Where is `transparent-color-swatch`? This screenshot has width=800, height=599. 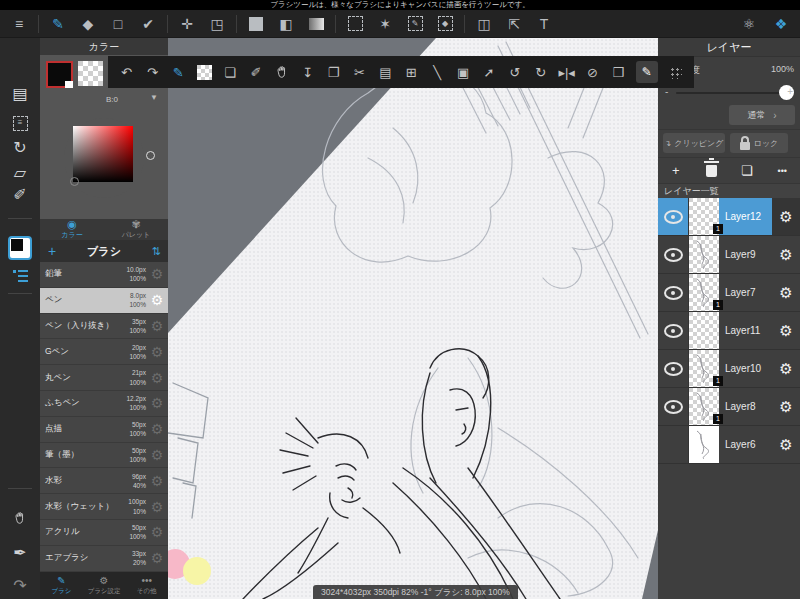 transparent-color-swatch is located at coordinates (90, 74).